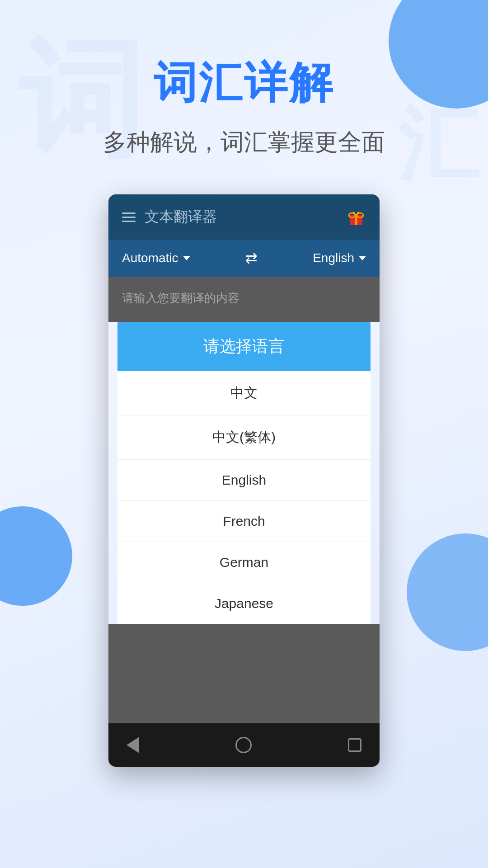  Describe the element at coordinates (244, 346) in the screenshot. I see `dialog-title: 请选择语言` at that location.